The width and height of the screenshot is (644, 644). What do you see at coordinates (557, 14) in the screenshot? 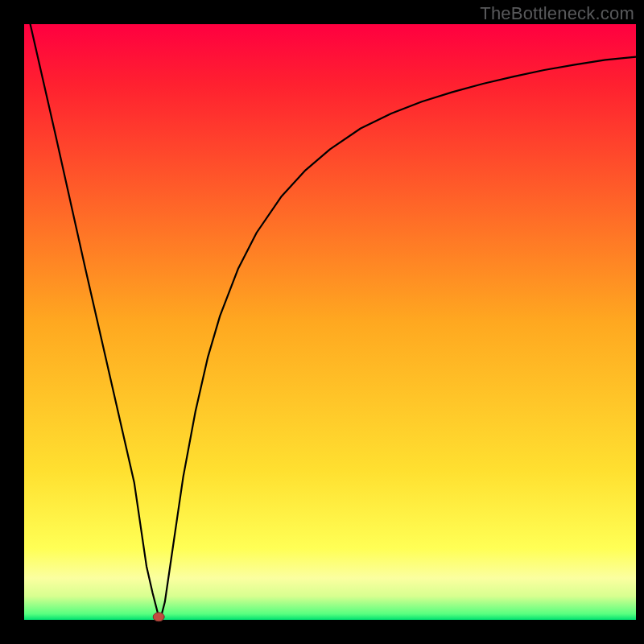
I see `watermark-text: TheBottleneck.com` at bounding box center [557, 14].